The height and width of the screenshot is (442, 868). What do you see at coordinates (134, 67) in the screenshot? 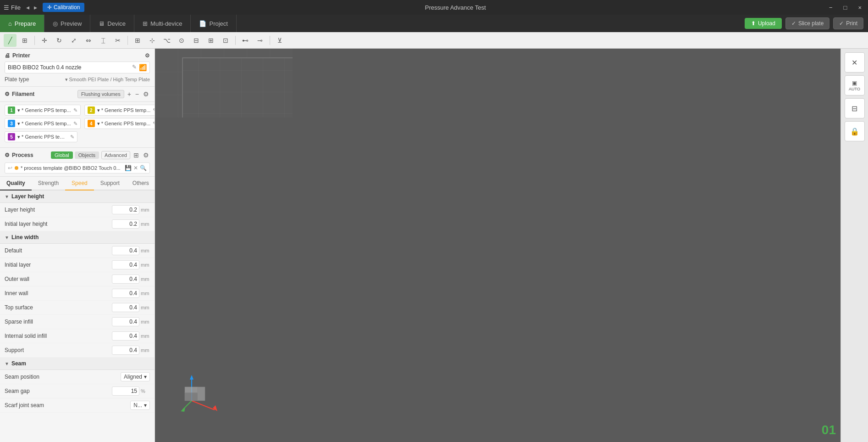
I see `edit-icon: ✎` at bounding box center [134, 67].